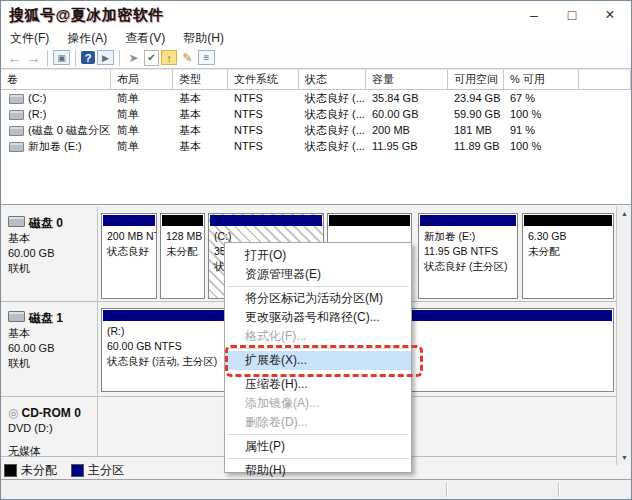  I want to click on volume-pct: 91 %, so click(542, 130).